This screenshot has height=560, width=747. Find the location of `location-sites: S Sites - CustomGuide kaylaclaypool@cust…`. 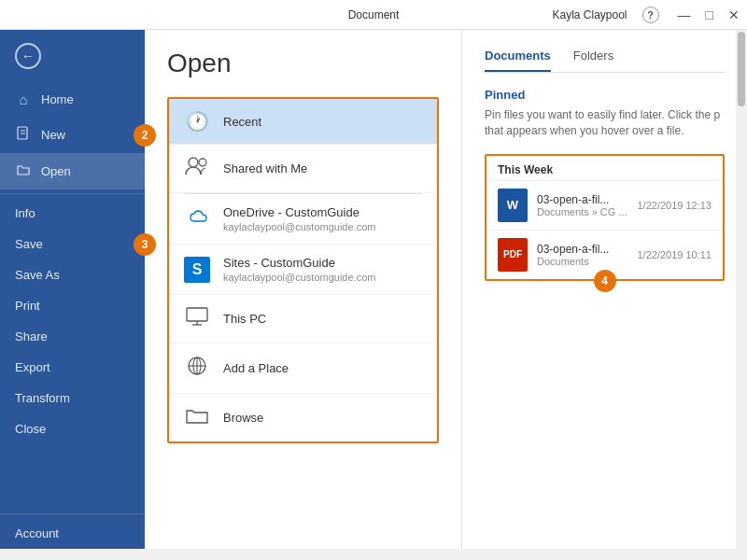

location-sites: S Sites - CustomGuide kaylaclaypool@cust… is located at coordinates (303, 270).